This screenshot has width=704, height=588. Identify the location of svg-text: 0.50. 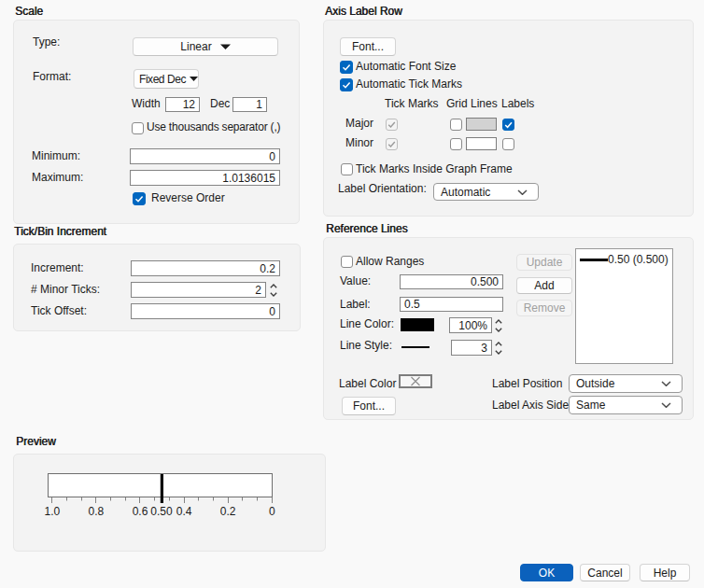
(162, 511).